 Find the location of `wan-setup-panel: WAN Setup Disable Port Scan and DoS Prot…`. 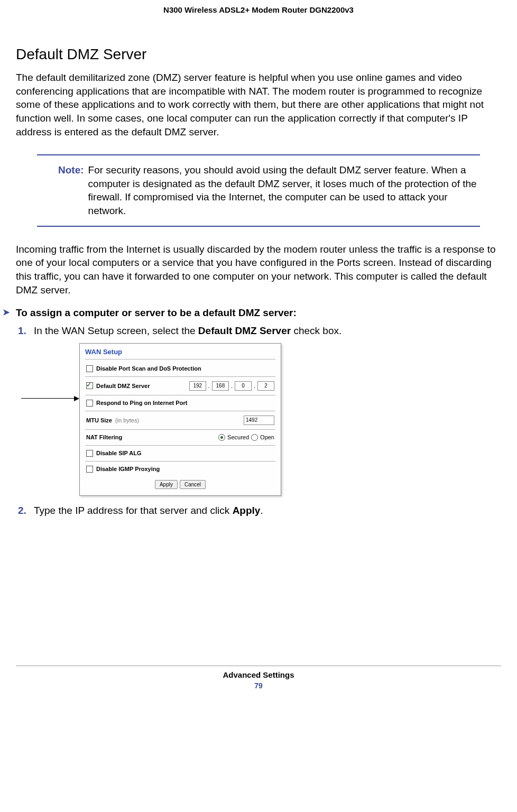

wan-setup-panel: WAN Setup Disable Port Scan and DoS Prot… is located at coordinates (180, 420).